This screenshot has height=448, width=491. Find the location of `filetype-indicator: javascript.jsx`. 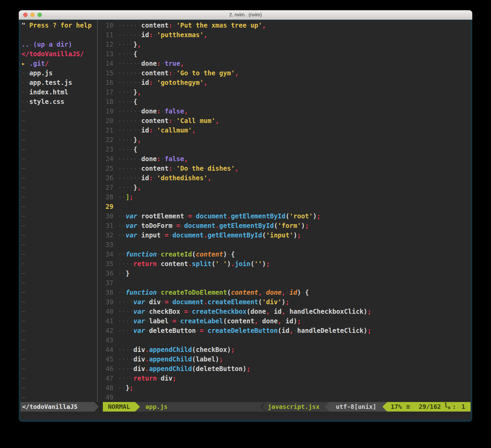

filetype-indicator: javascript.jsx is located at coordinates (296, 407).